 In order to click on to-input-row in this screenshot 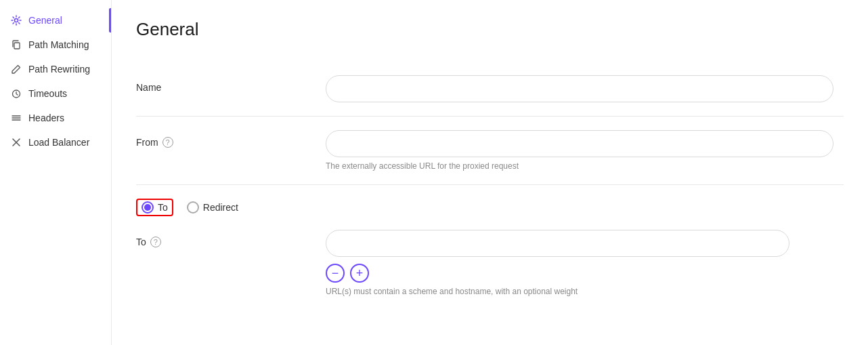, I will do `click(585, 243)`.